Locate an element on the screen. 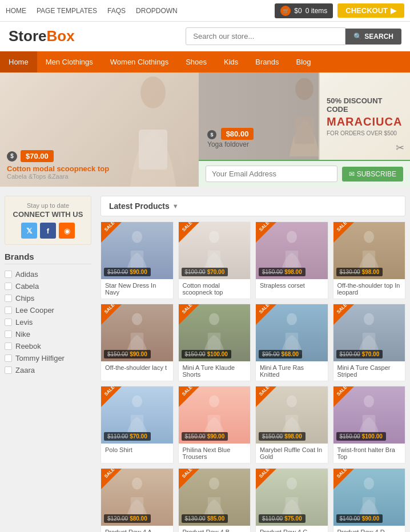 This screenshot has width=410, height=532. hero-dollar-sign: $ is located at coordinates (212, 135).